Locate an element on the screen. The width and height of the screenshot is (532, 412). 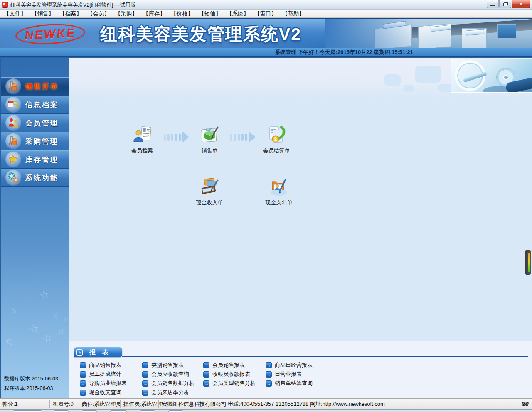
title-bar: 纽科美容美发管理系统美容美发V2[纽科软件]----试用版 × is located at coordinates (266, 5).